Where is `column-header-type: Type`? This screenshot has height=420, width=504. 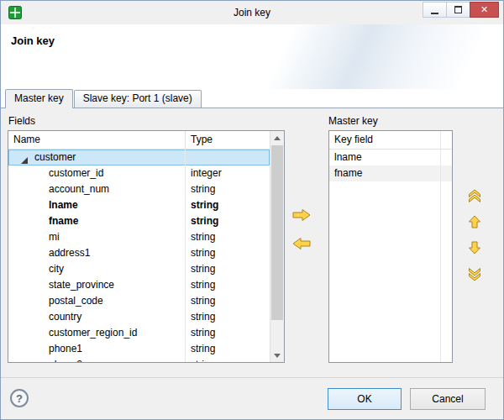 column-header-type: Type is located at coordinates (227, 139).